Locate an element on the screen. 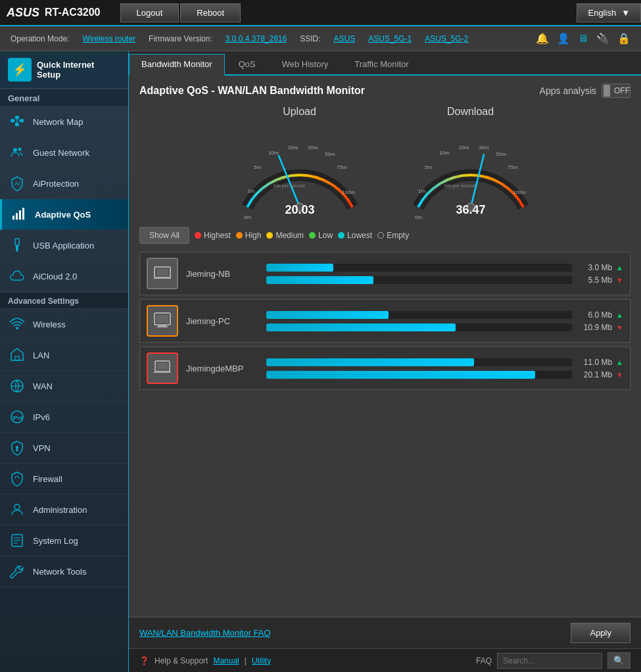 The height and width of the screenshot is (672, 641). sidebar-item-vpn: VPN is located at coordinates (64, 448).